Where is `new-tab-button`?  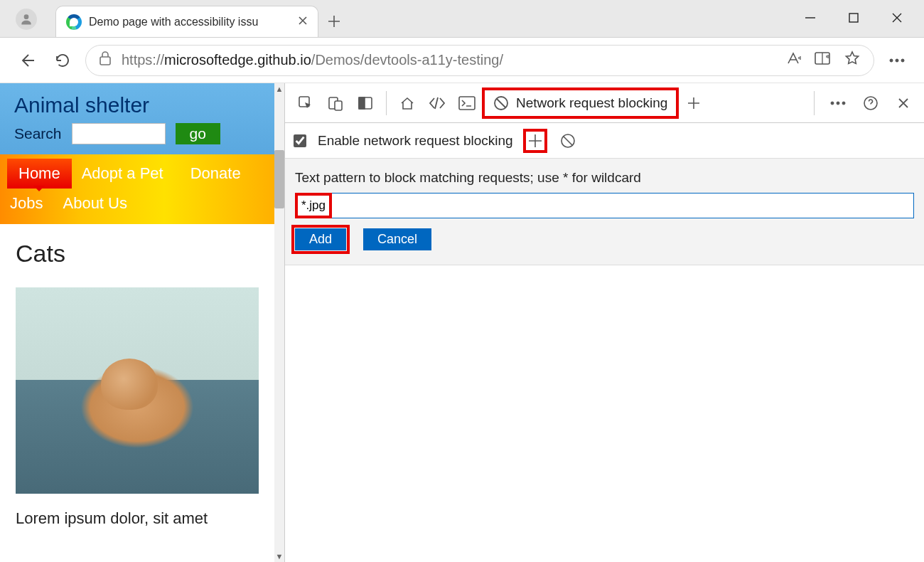
new-tab-button is located at coordinates (334, 21).